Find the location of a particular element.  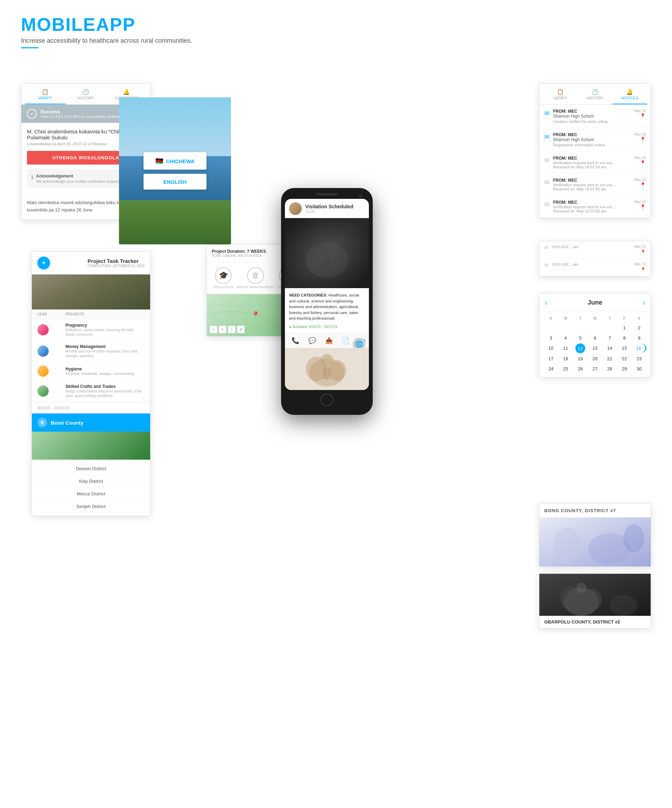

map-forward-btn: › is located at coordinates (223, 329).